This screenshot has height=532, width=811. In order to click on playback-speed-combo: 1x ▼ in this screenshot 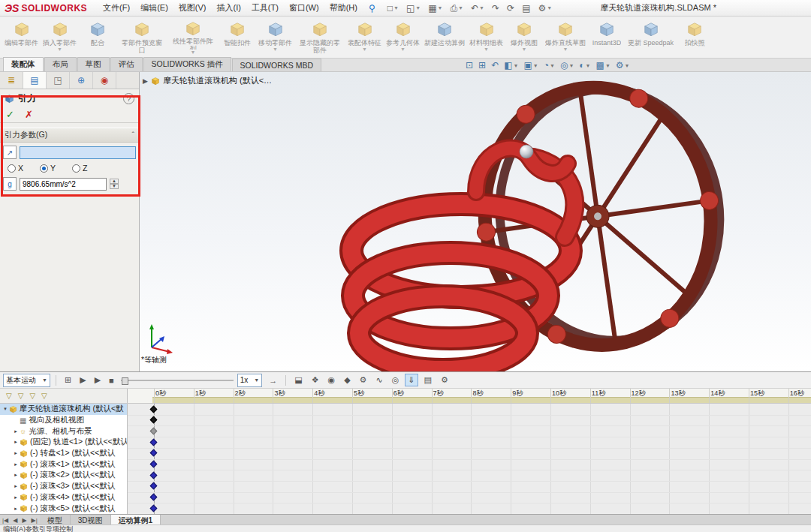, I will do `click(250, 380)`.